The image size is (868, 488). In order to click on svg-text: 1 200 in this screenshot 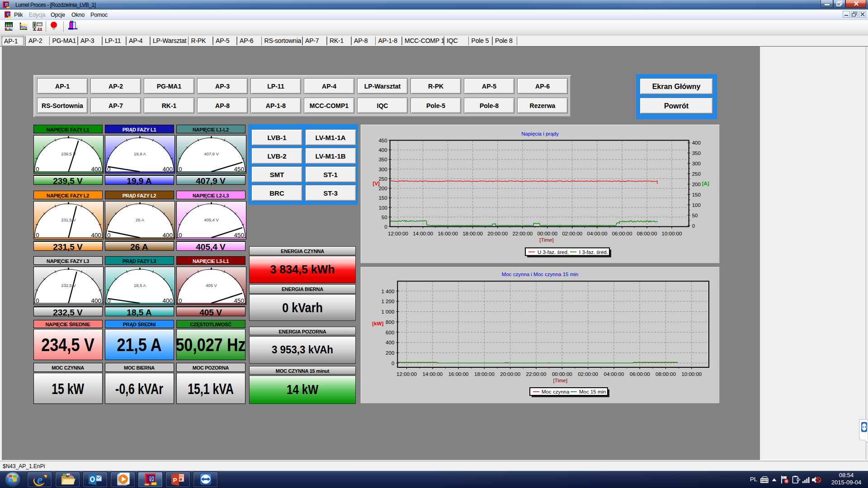, I will do `click(388, 301)`.